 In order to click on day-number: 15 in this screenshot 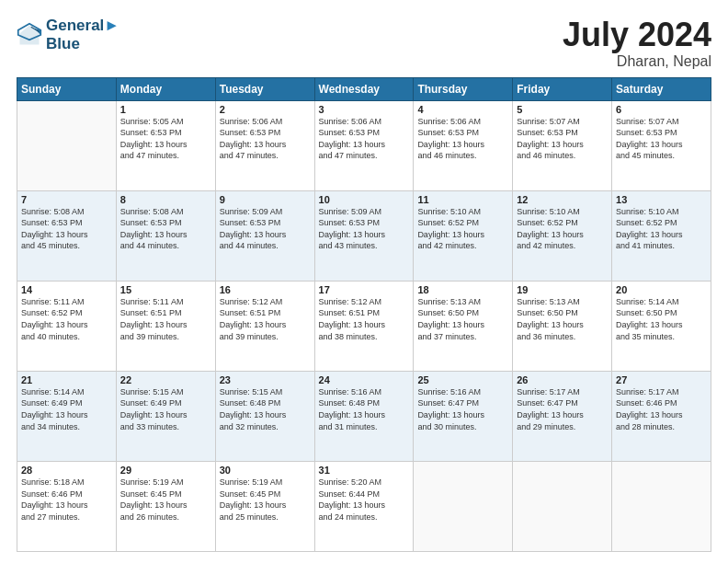, I will do `click(165, 290)`.